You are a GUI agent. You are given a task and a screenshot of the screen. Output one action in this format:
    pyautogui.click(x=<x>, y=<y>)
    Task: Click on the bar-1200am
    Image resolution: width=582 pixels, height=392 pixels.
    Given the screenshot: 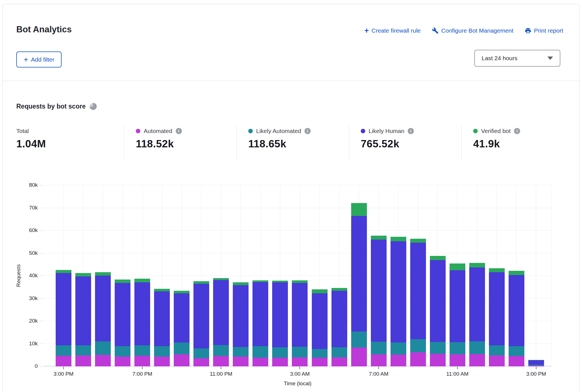 What is the action you would take?
    pyautogui.click(x=241, y=325)
    